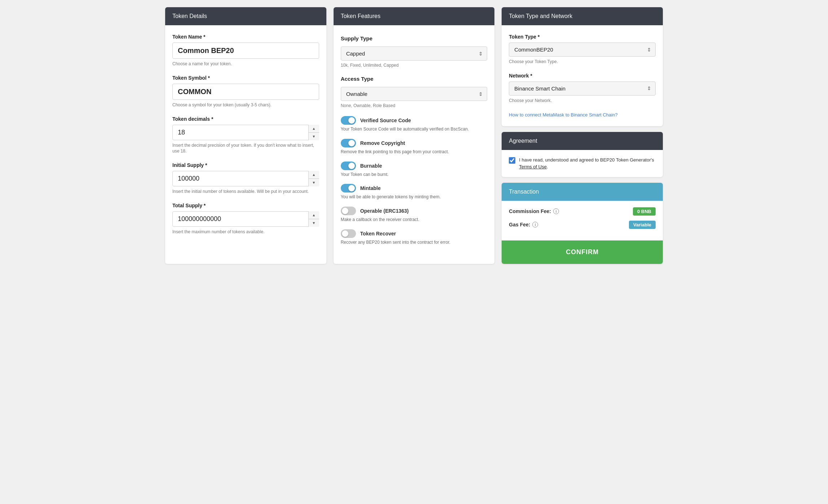  I want to click on toggle-mintable: Mintable You will be able to generate to…, so click(414, 192).